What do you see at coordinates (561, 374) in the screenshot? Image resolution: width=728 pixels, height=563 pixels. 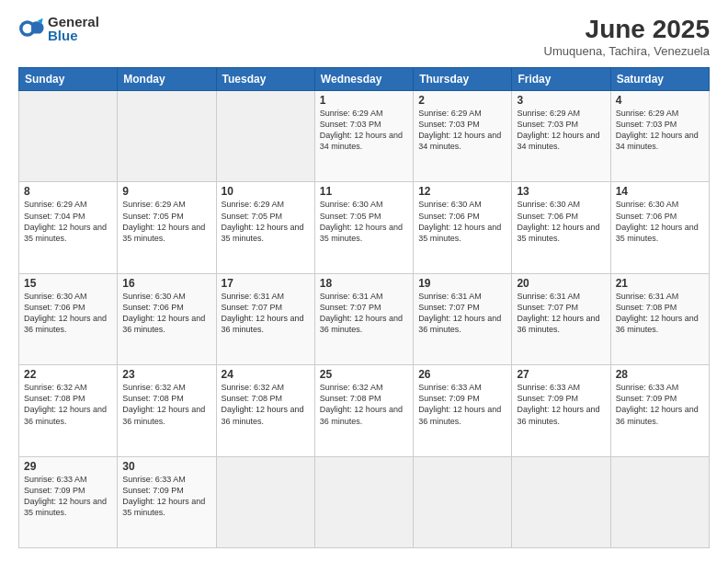 I see `day-number: 27` at bounding box center [561, 374].